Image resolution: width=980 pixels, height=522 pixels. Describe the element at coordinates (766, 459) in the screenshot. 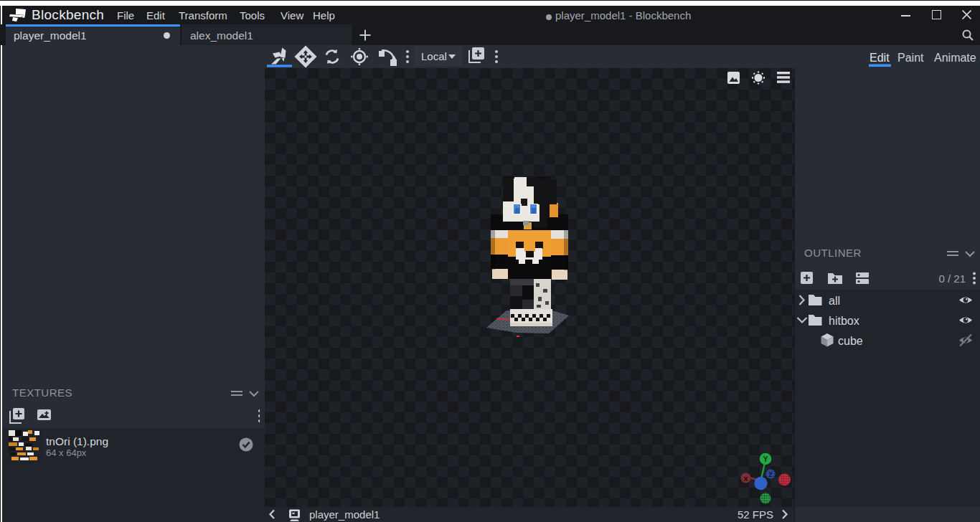

I see `svg-text: Y` at that location.